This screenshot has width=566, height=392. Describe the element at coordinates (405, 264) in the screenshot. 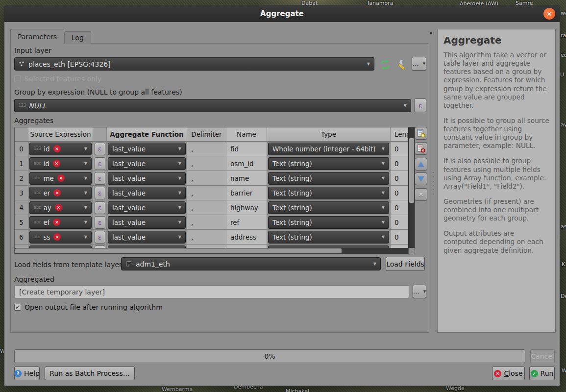

I see `load-fields-button: Load Fields` at that location.